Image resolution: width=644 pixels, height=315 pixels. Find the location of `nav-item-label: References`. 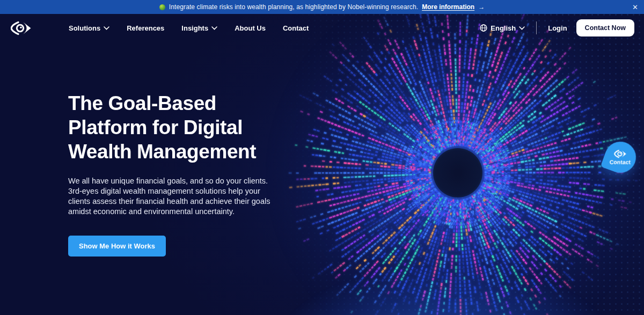

nav-item-label: References is located at coordinates (145, 28).